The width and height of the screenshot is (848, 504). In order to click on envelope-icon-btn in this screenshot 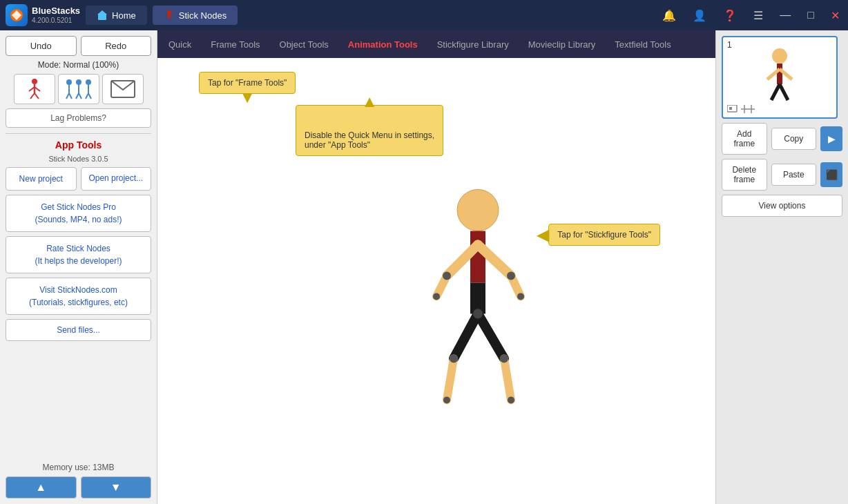, I will do `click(123, 89)`.